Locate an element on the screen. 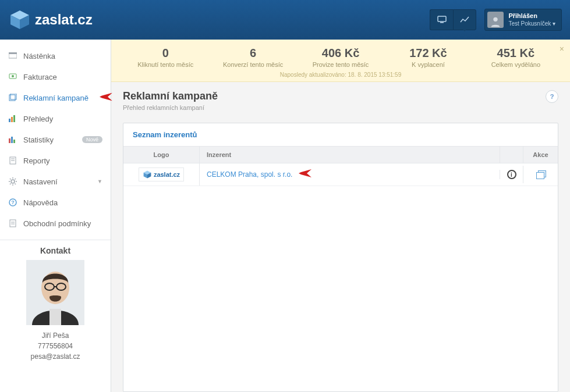 This screenshot has height=392, width=570. invoice-icon is located at coordinates (13, 77).